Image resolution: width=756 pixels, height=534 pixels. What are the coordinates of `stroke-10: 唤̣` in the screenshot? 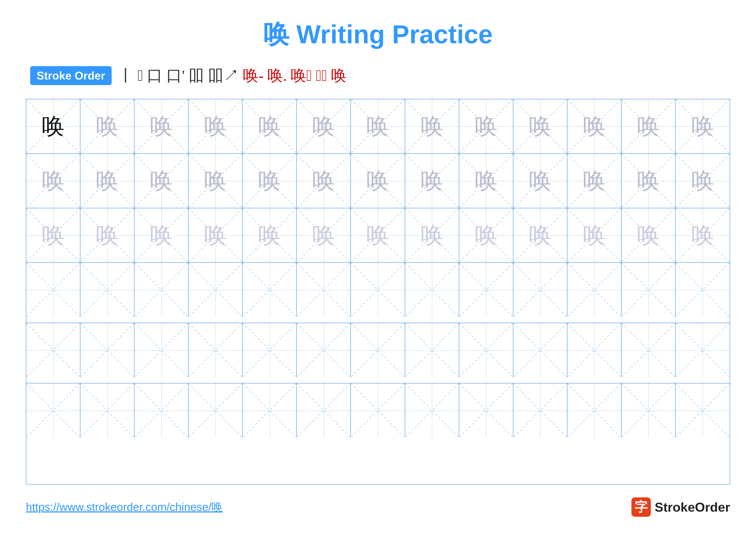 It's located at (321, 76).